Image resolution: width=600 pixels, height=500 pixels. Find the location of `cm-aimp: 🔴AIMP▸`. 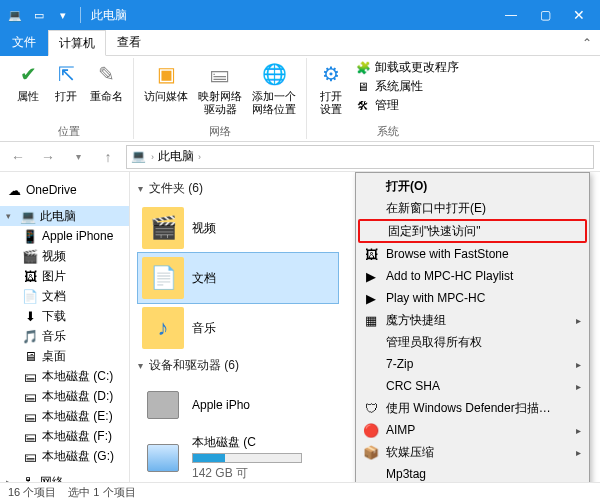

cm-aimp: 🔴AIMP▸ is located at coordinates (472, 430).